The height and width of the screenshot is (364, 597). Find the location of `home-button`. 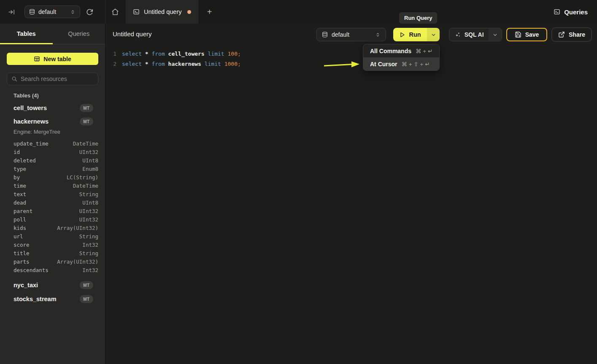

home-button is located at coordinates (115, 12).